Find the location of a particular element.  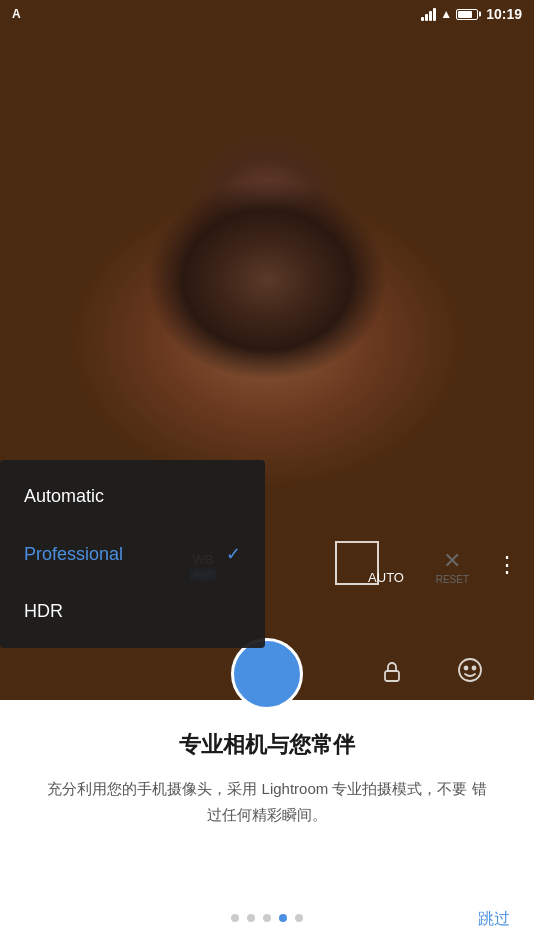

hdr-label: HDR is located at coordinates (44, 612).